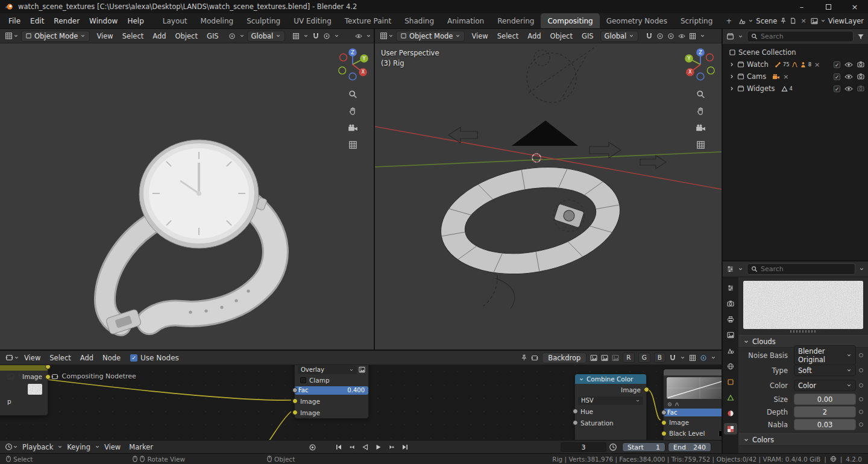 The height and width of the screenshot is (464, 868). Describe the element at coordinates (693, 412) in the screenshot. I see `fac-slider: Fac` at that location.